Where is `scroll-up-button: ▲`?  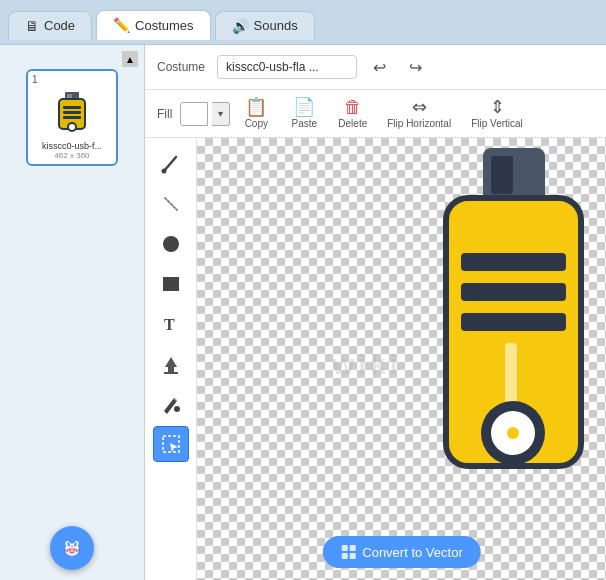 scroll-up-button: ▲ is located at coordinates (130, 59).